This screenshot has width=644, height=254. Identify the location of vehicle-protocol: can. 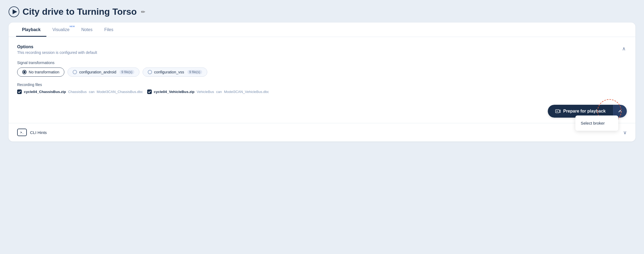
(219, 92).